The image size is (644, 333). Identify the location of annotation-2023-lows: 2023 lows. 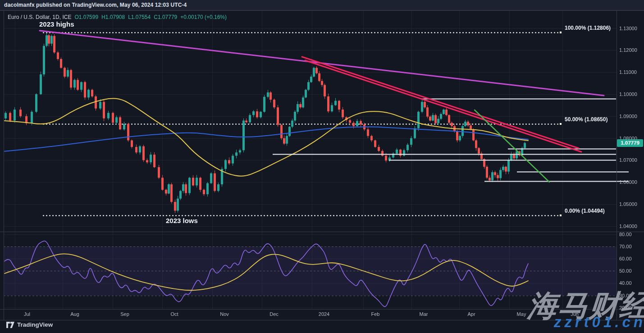
(182, 221).